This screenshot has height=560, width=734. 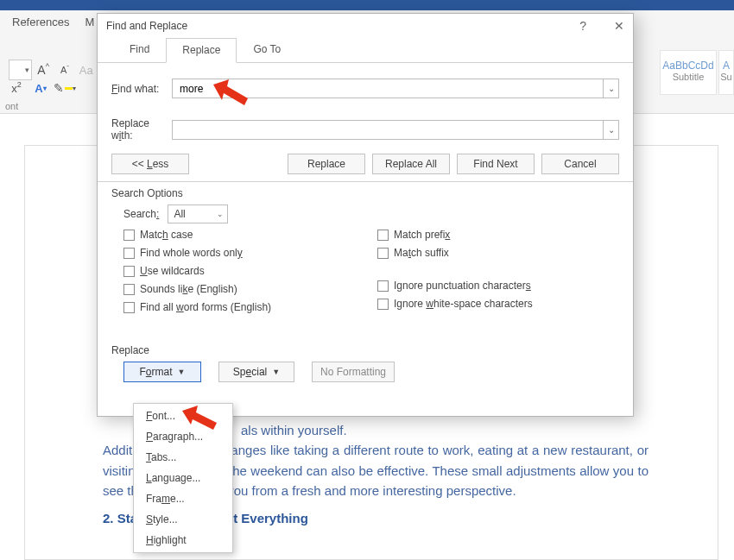 What do you see at coordinates (41, 88) in the screenshot?
I see `text-effects-button: A▾` at bounding box center [41, 88].